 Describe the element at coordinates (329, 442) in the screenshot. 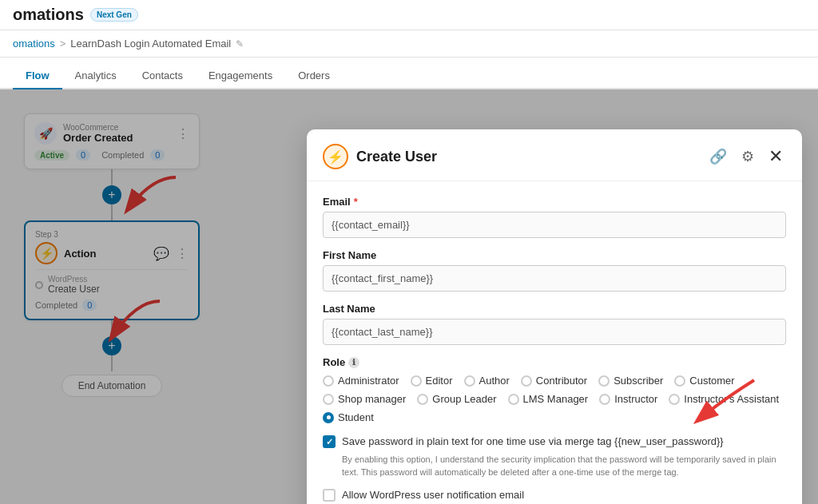

I see `save-password-checkbox: ✓` at that location.